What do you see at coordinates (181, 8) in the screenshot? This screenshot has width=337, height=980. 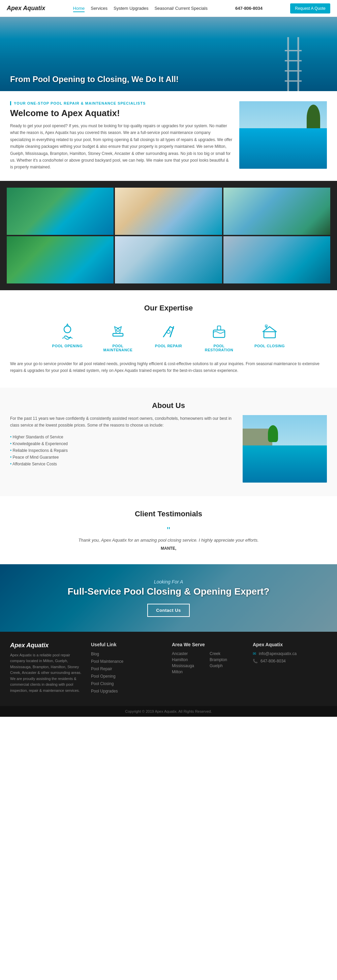 I see `nav-specials: Seasonal/ Current Specials` at bounding box center [181, 8].